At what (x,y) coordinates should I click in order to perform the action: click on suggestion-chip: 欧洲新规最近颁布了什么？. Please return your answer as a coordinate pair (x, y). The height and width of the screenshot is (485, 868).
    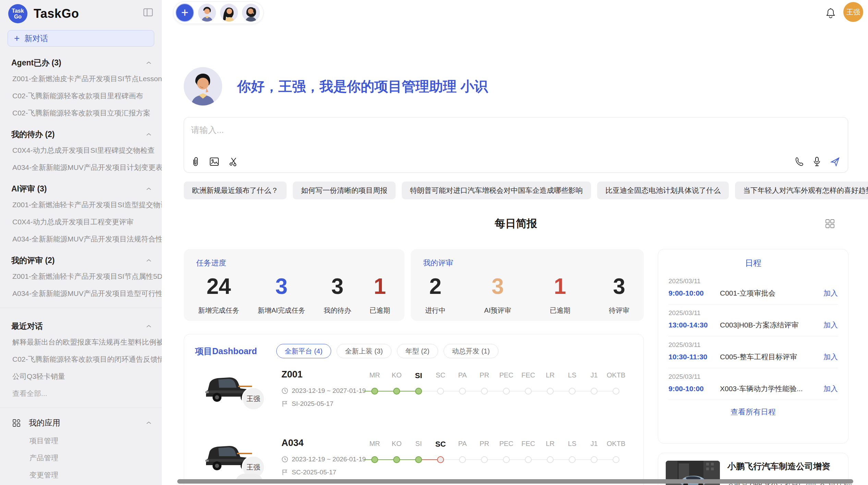
    Looking at the image, I should click on (235, 190).